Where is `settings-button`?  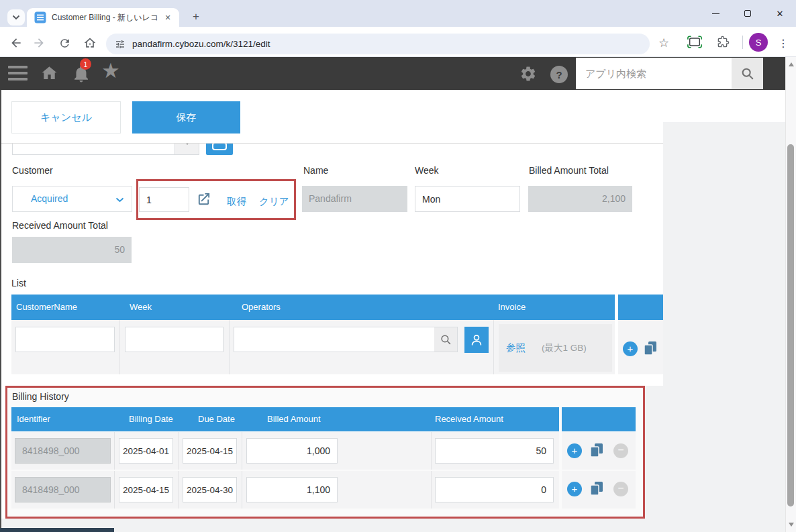 settings-button is located at coordinates (528, 75).